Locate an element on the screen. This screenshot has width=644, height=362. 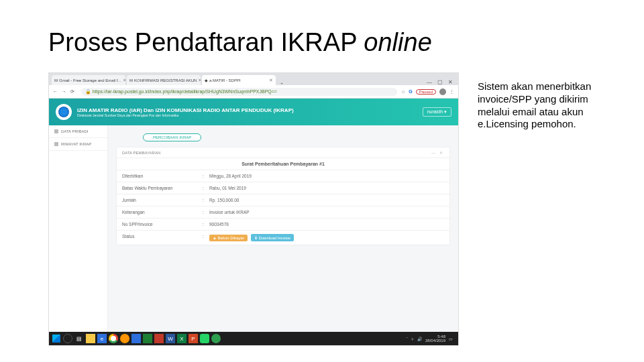
panel-actions: — ✕ is located at coordinates (437, 153).